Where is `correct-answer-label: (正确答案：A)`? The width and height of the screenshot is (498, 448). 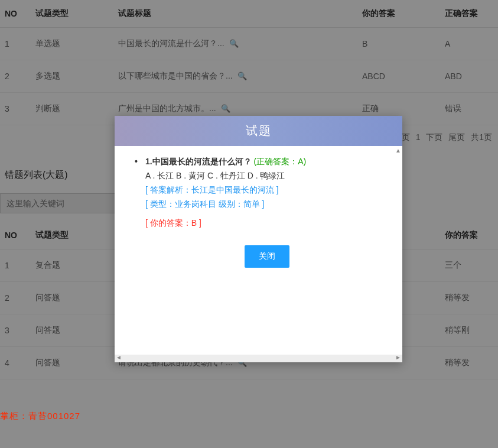 correct-answer-label: (正确答案：A) is located at coordinates (280, 161).